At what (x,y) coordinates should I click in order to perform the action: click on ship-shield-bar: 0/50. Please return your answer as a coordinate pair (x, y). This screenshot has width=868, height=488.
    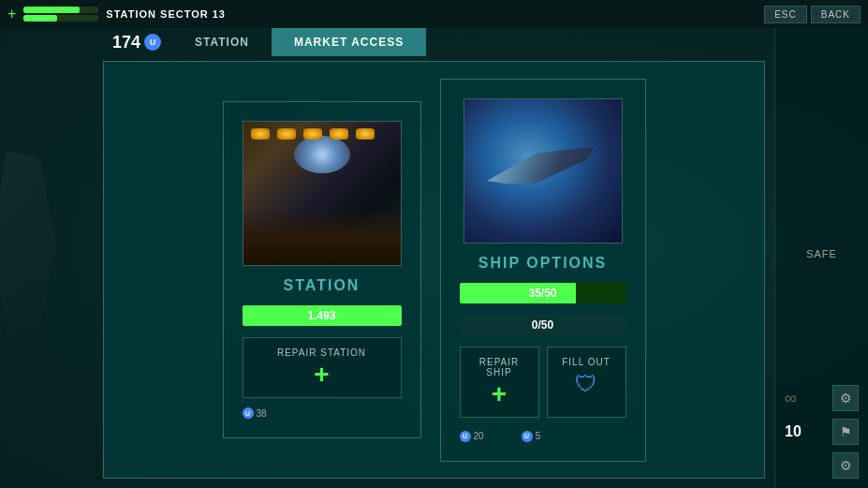
    Looking at the image, I should click on (543, 325).